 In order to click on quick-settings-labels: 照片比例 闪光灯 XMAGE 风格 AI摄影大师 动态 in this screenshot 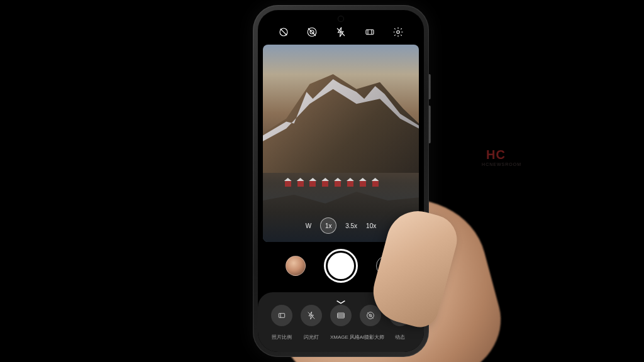, I will do `click(341, 337)`.